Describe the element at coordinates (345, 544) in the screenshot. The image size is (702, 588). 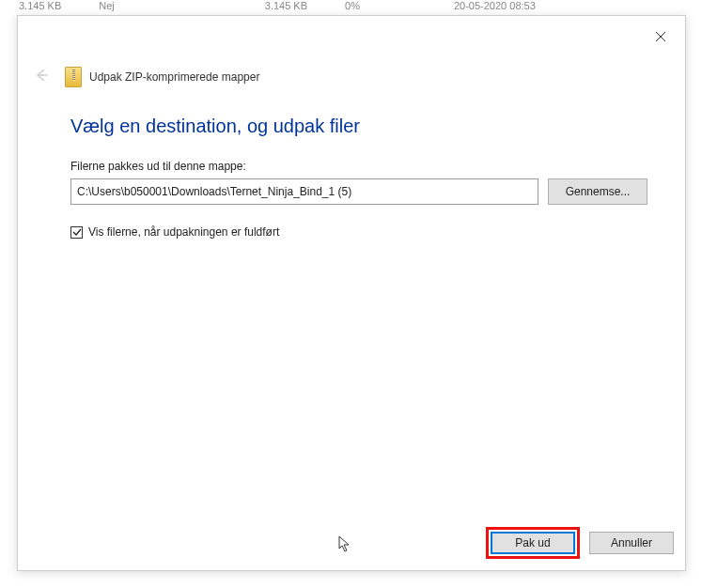
I see `mouse-cursor-icon` at that location.